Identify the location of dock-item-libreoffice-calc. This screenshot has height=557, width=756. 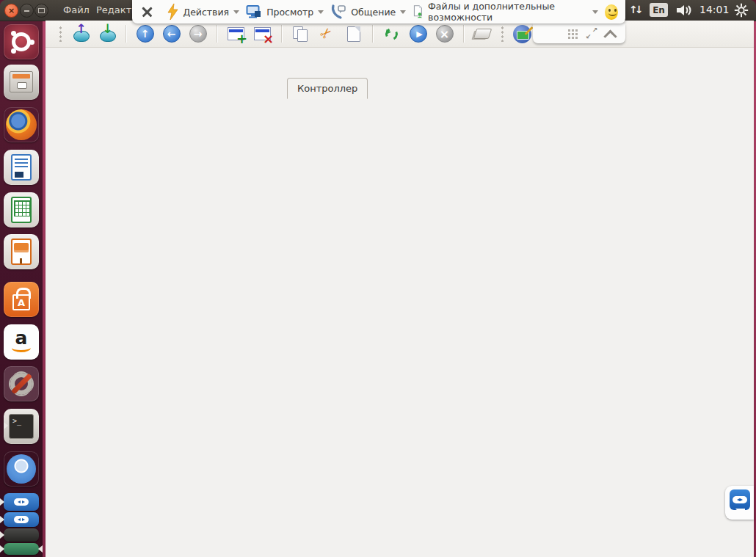
(21, 210).